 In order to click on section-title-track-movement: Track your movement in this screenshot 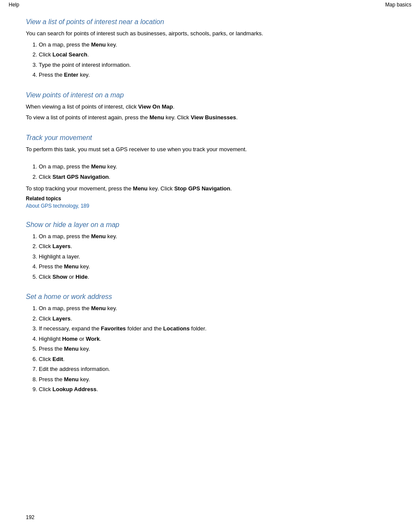, I will do `click(210, 138)`.